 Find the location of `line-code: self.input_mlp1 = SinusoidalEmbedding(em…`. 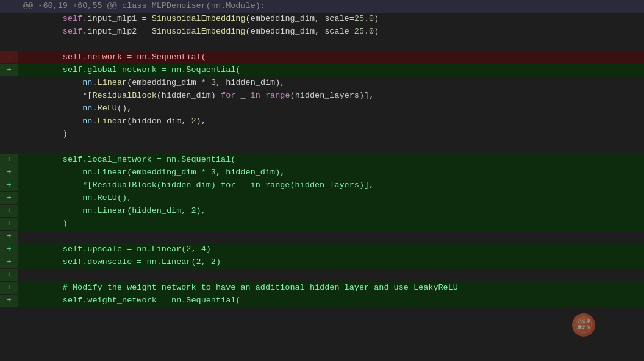

line-code: self.input_mlp1 = SinusoidalEmbedding(em… is located at coordinates (331, 20).